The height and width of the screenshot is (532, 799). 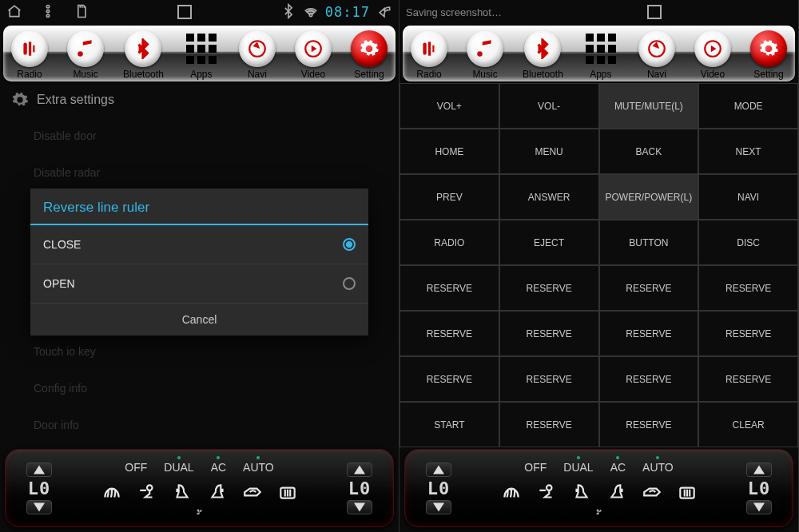 What do you see at coordinates (649, 152) in the screenshot?
I see `key-back: BACK` at bounding box center [649, 152].